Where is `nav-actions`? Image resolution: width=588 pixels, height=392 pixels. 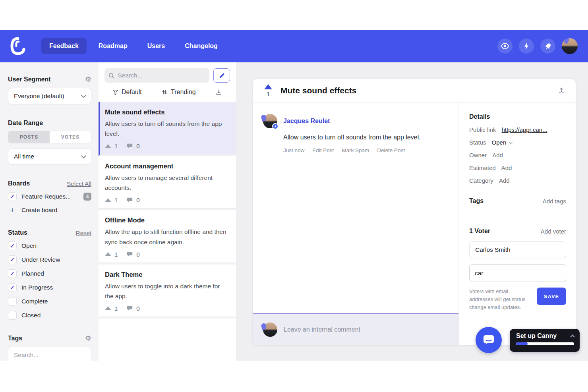 nav-actions is located at coordinates (538, 46).